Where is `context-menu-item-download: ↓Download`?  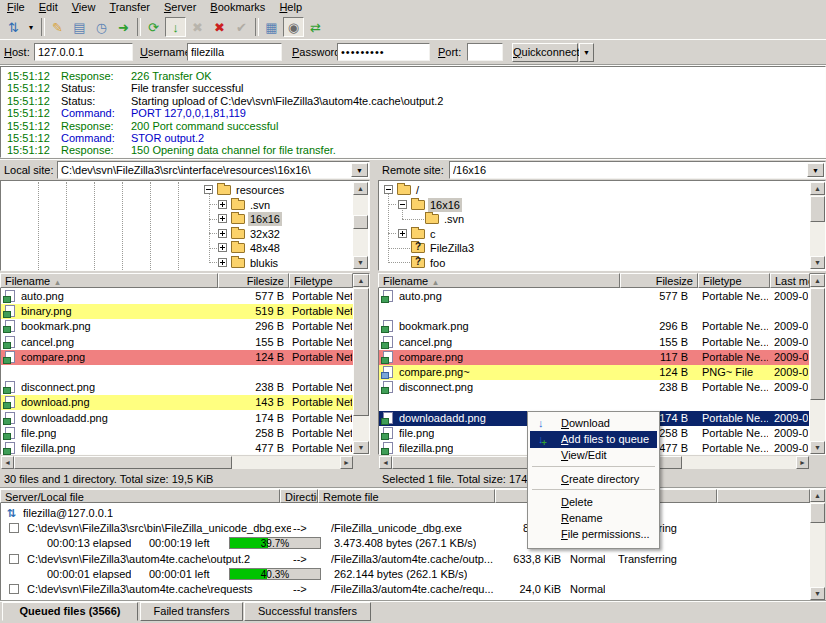 context-menu-item-download: ↓Download is located at coordinates (594, 424).